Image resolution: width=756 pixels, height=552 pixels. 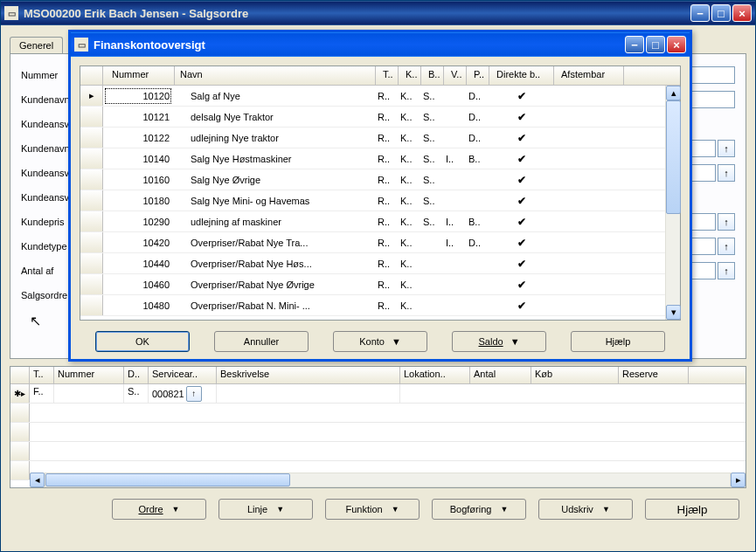 I want to click on cell-p: B.., so click(x=478, y=222).